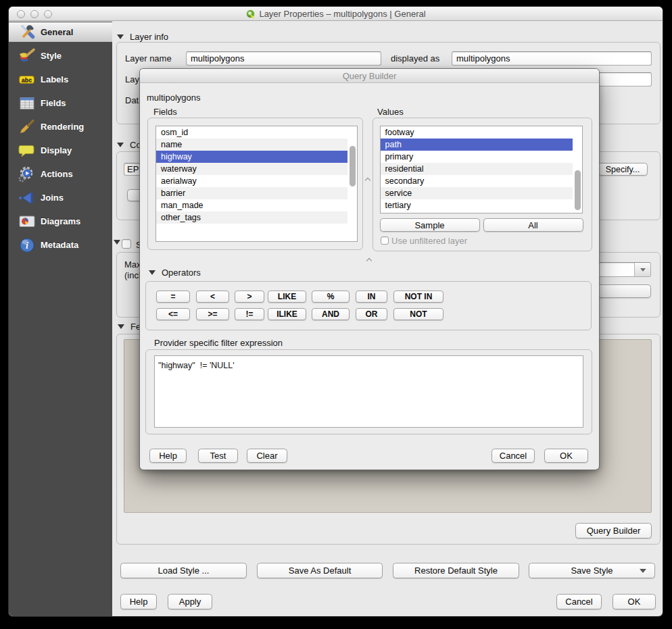  I want to click on list-item: waterway, so click(251, 169).